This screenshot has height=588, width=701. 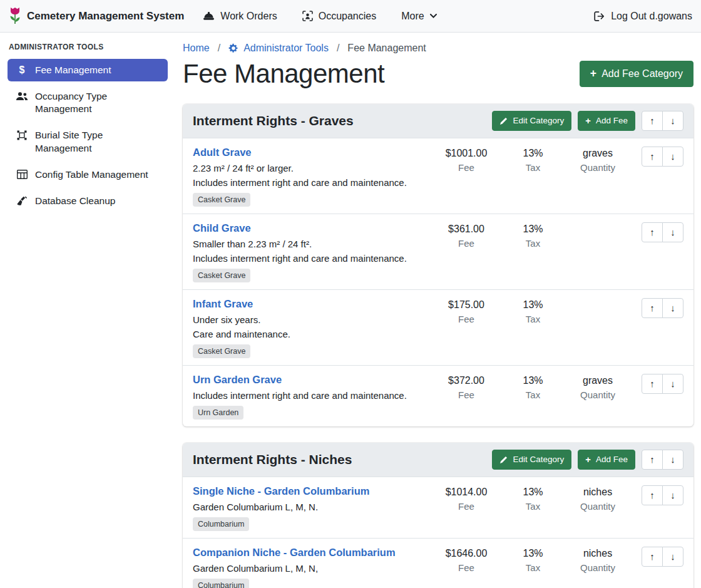 What do you see at coordinates (233, 48) in the screenshot?
I see `gear-icon` at bounding box center [233, 48].